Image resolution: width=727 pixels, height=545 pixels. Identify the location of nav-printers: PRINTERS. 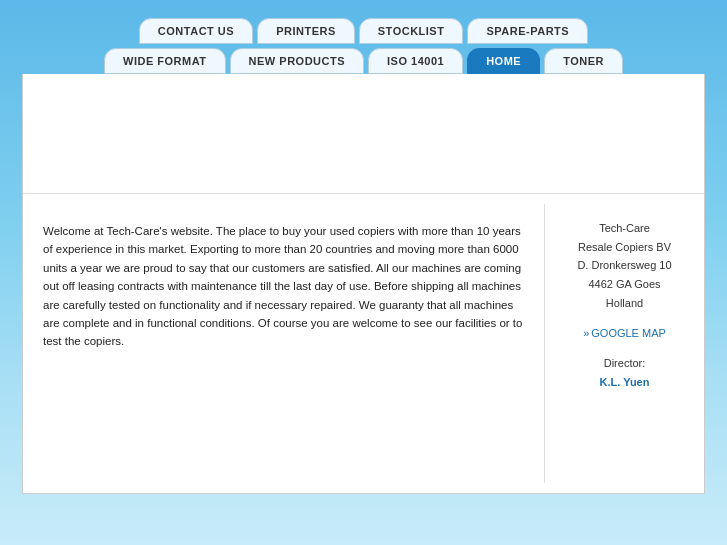
(306, 31).